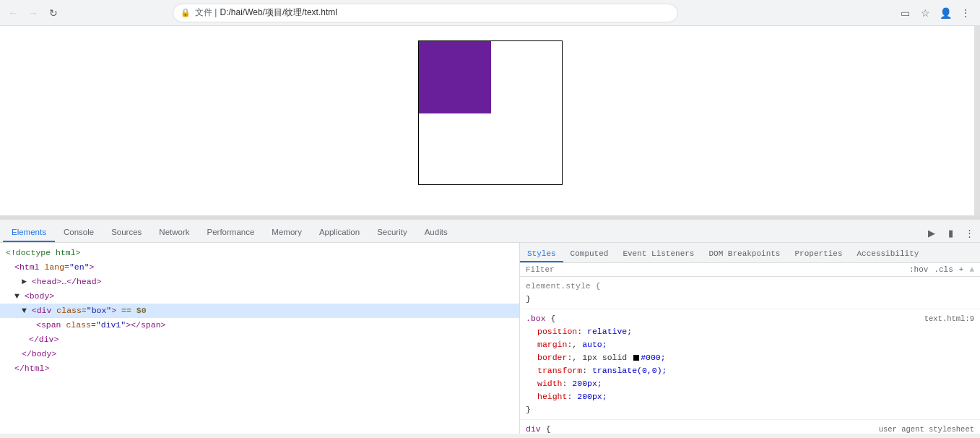 The image size is (980, 438). Describe the element at coordinates (659, 254) in the screenshot. I see `subtab-event-listeners: Event Listeners` at that location.